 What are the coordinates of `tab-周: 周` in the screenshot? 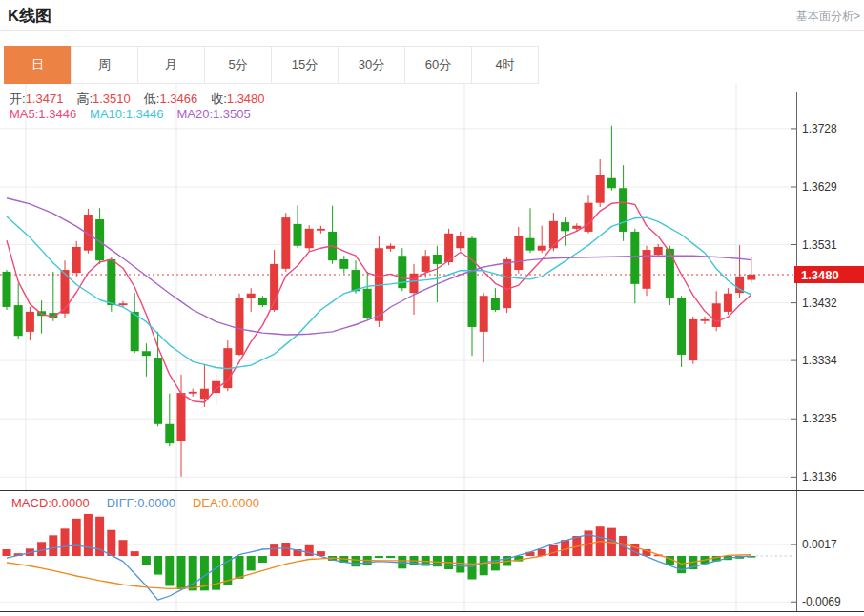 It's located at (105, 65).